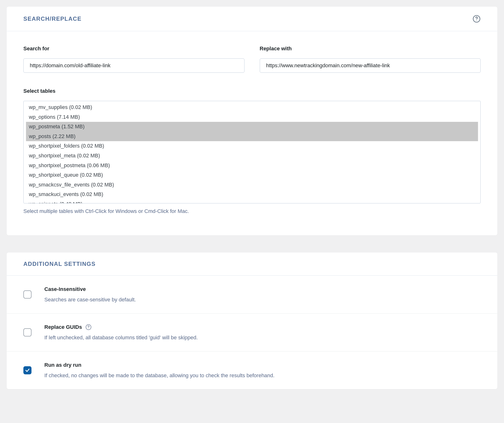  Describe the element at coordinates (252, 211) in the screenshot. I see `tables-helper-text: Select multiple tables with Ctrl-Click f…` at that location.